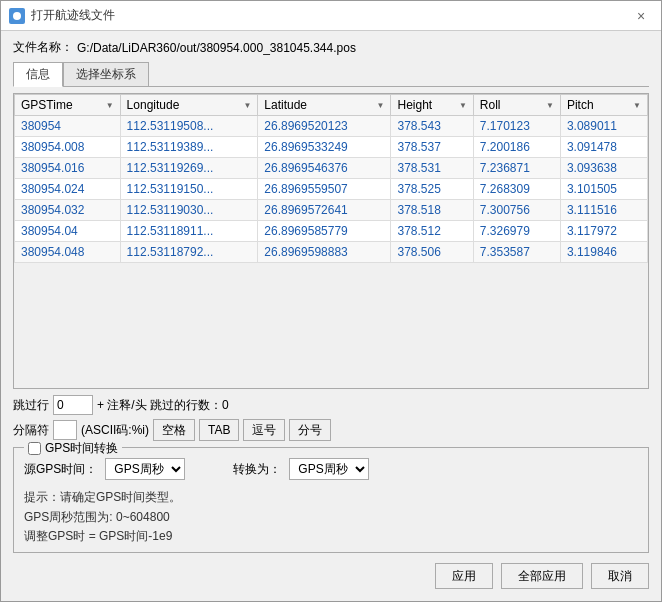 The height and width of the screenshot is (602, 662). I want to click on table-cell: 3.091478, so click(604, 148).